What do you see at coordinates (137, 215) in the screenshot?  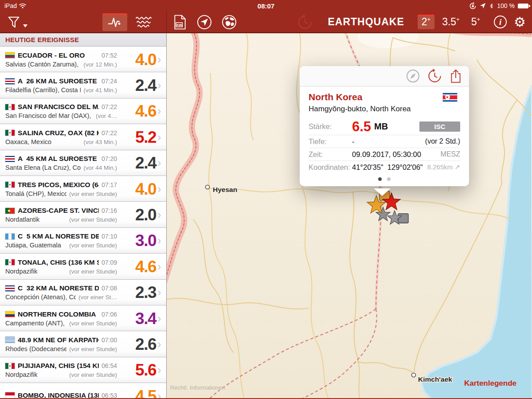 I see `event-magnitude: 2.0` at bounding box center [137, 215].